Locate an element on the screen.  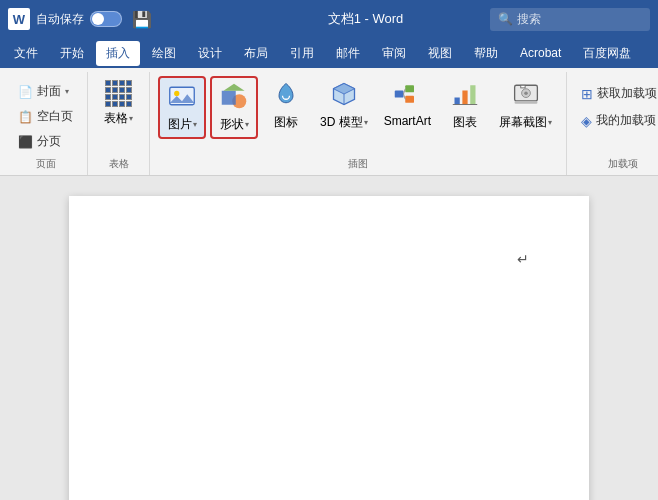
ribbon-group-pages: 📄 封面 ▾ 📋 空白页 ⬛ 分页 页面 is located at coordinates (46, 124).